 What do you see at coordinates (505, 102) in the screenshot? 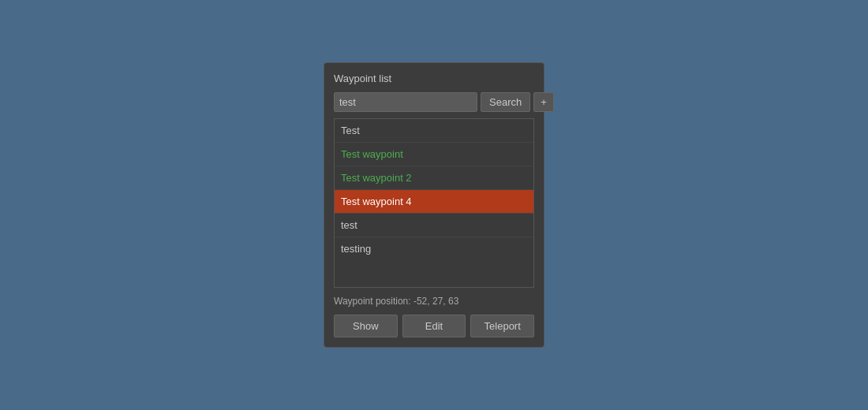
I see `search-button: Search` at bounding box center [505, 102].